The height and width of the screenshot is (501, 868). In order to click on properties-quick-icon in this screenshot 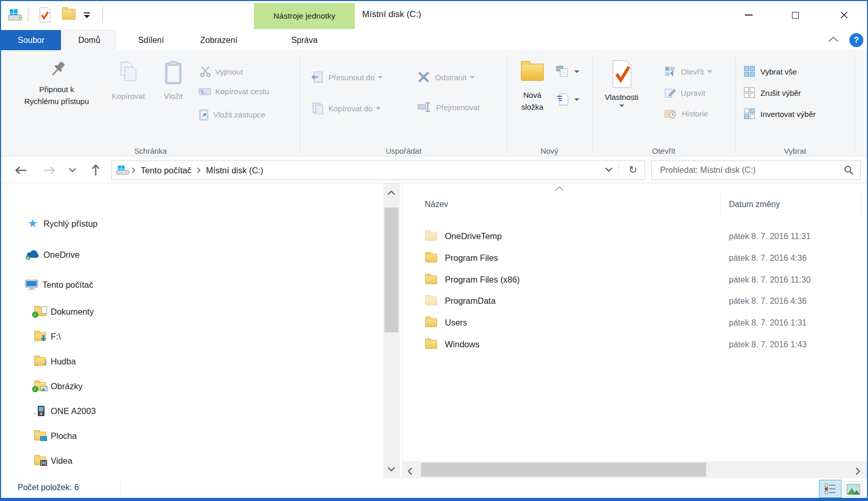, I will do `click(45, 15)`.